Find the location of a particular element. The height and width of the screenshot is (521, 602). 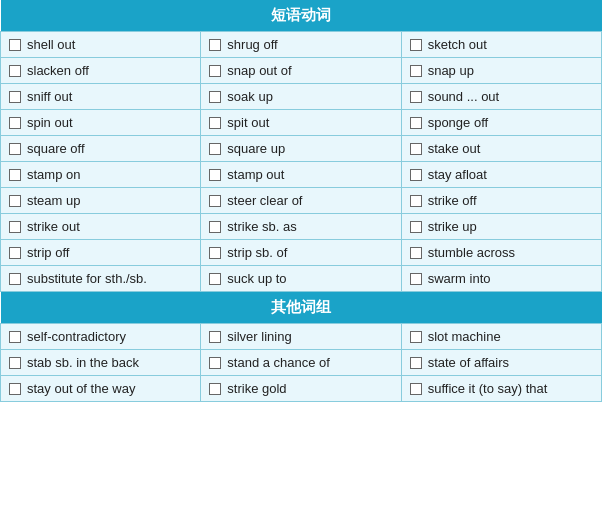

table-cell: stab sb. in the back is located at coordinates (101, 363).